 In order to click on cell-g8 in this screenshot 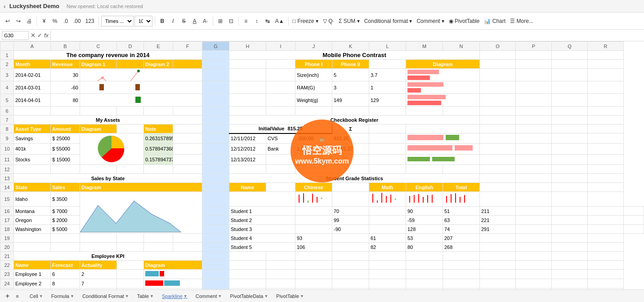, I will do `click(216, 129)`.